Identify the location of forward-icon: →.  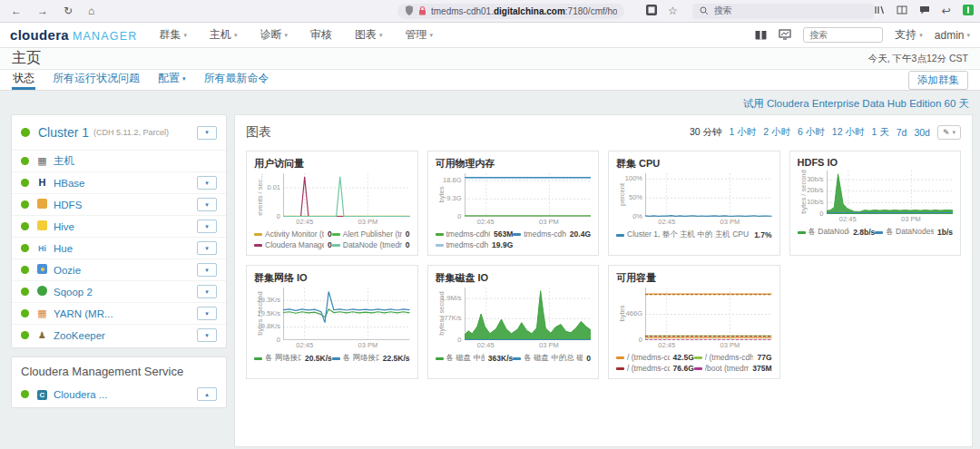
(43, 11).